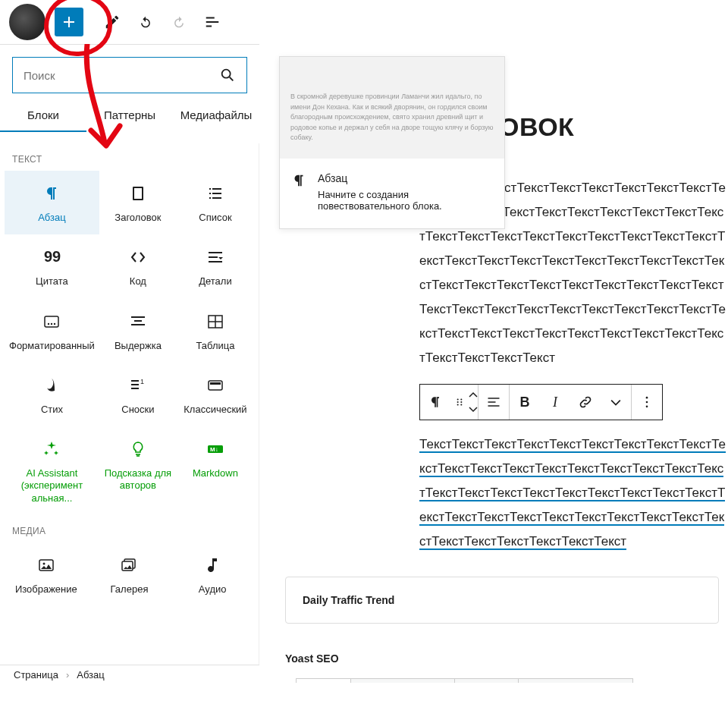 Image resolution: width=728 pixels, height=701 pixels. Describe the element at coordinates (138, 218) in the screenshot. I see `block-item-label: Заголовок` at that location.